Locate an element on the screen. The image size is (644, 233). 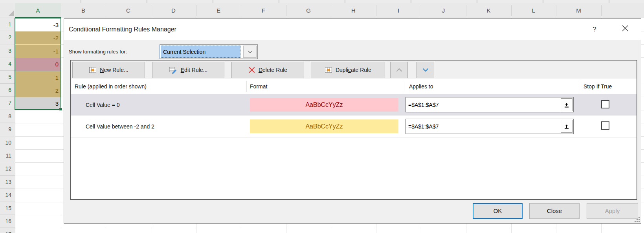
rule-row-selected: Cell Value = 0 AaBbCcYyZz =$A$1:$A$7 is located at coordinates (354, 105).